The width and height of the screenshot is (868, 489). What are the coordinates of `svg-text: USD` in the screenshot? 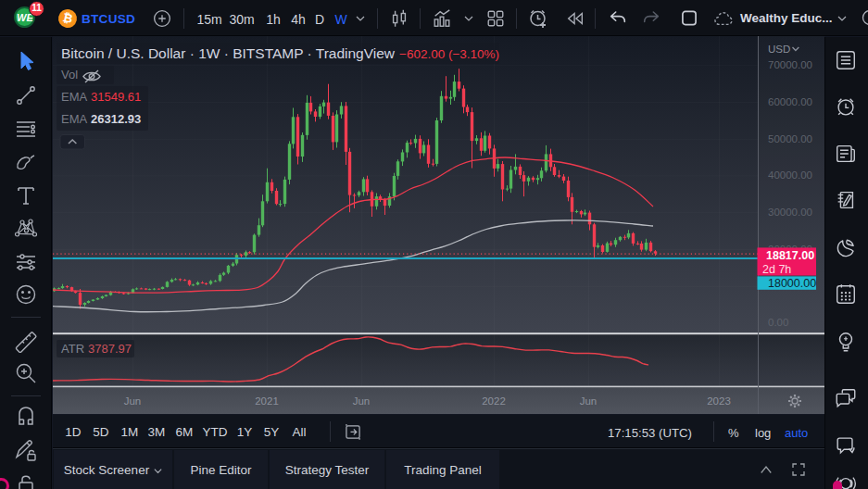 It's located at (779, 49).